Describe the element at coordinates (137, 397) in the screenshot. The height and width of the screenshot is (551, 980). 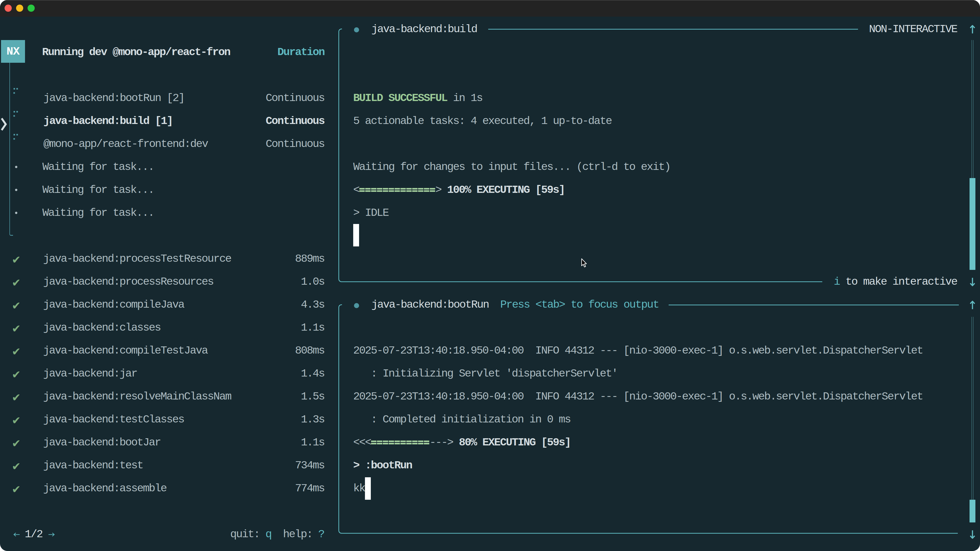
I see `task-row: java-backend:resolveMainClassNam` at that location.